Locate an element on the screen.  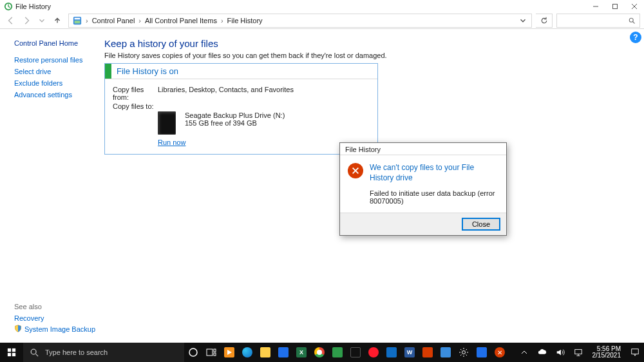
sidebar-item-exclude: Exclude folders is located at coordinates (59, 83).